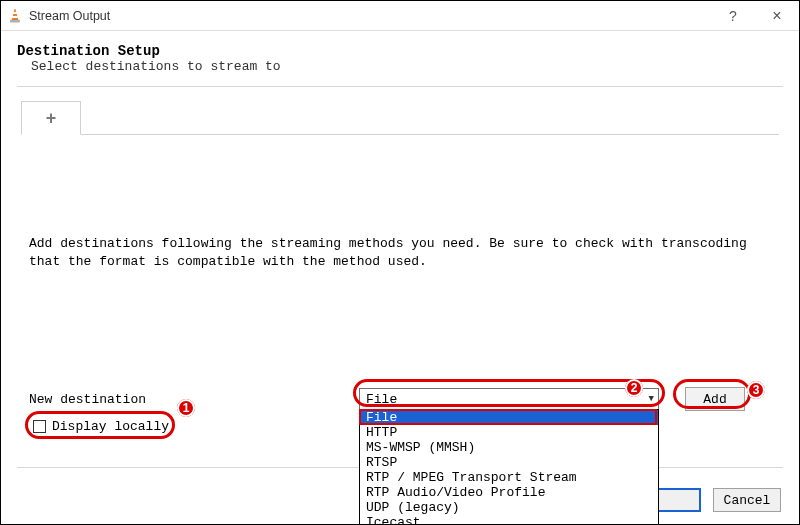 Image resolution: width=800 pixels, height=525 pixels. Describe the element at coordinates (776, 16) in the screenshot. I see `close-icon: ×` at that location.